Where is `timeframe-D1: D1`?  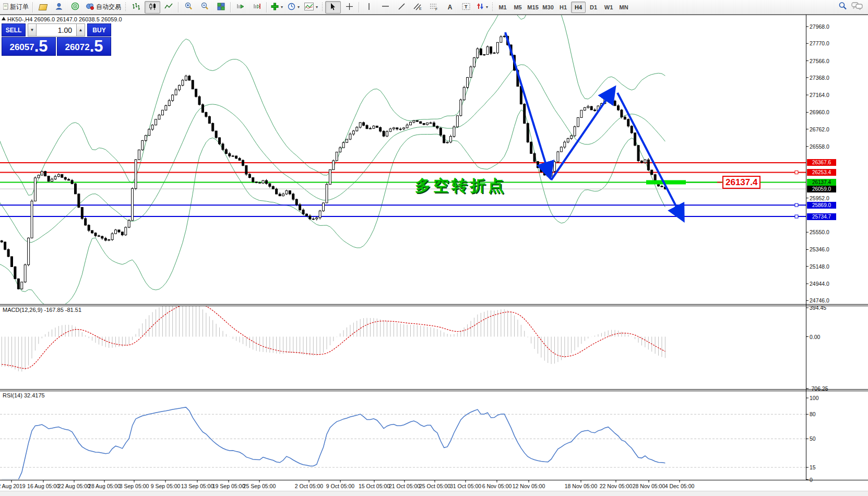
timeframe-D1: D1 is located at coordinates (593, 7).